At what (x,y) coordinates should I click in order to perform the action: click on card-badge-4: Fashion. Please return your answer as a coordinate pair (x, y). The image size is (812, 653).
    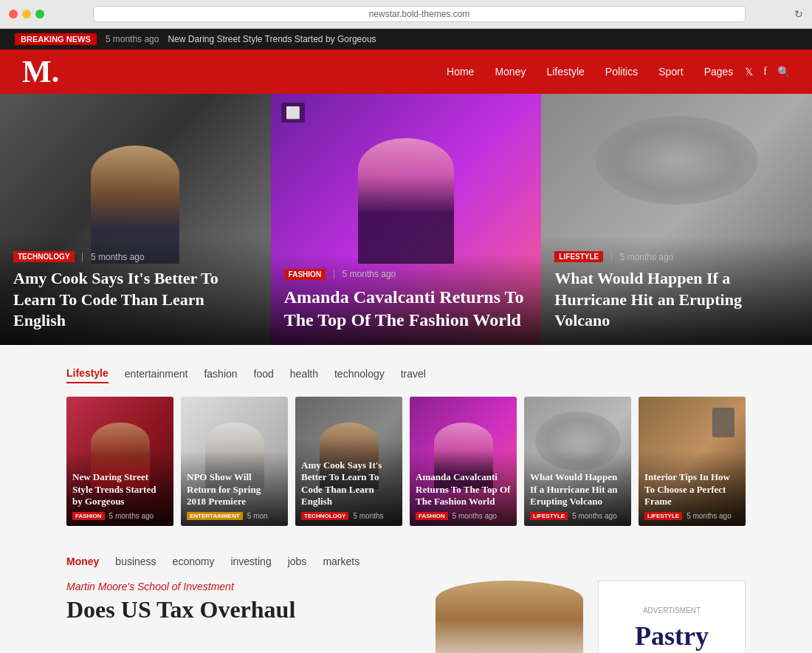
    Looking at the image, I should click on (432, 516).